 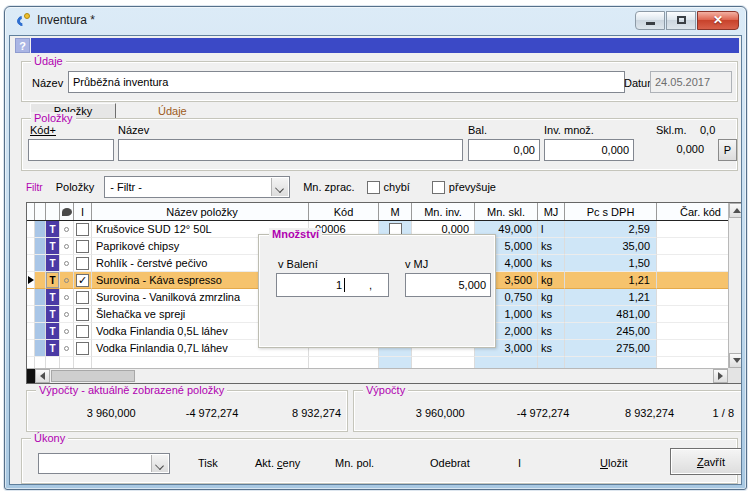 I want to click on scroll-left-icon, so click(x=42, y=376).